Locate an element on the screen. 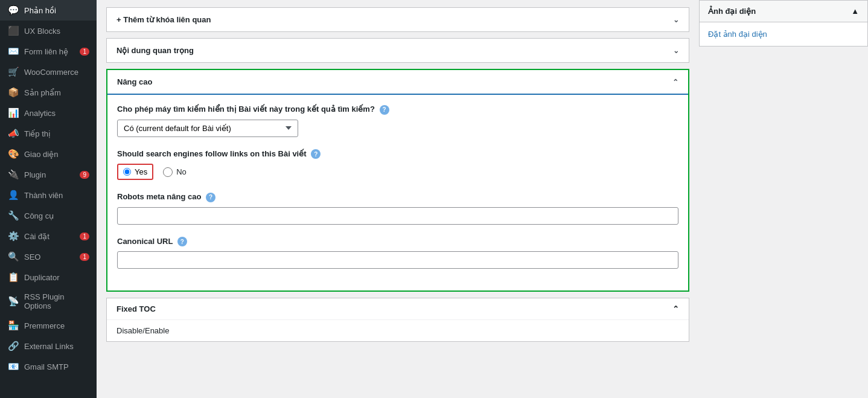  avatar-panel-title: Ảnh đại diện is located at coordinates (732, 11).